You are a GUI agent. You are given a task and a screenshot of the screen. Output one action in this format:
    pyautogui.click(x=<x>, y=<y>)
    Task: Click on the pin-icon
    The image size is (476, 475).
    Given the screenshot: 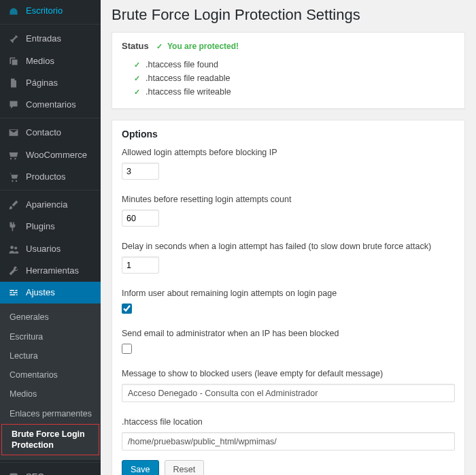 What is the action you would take?
    pyautogui.click(x=14, y=39)
    